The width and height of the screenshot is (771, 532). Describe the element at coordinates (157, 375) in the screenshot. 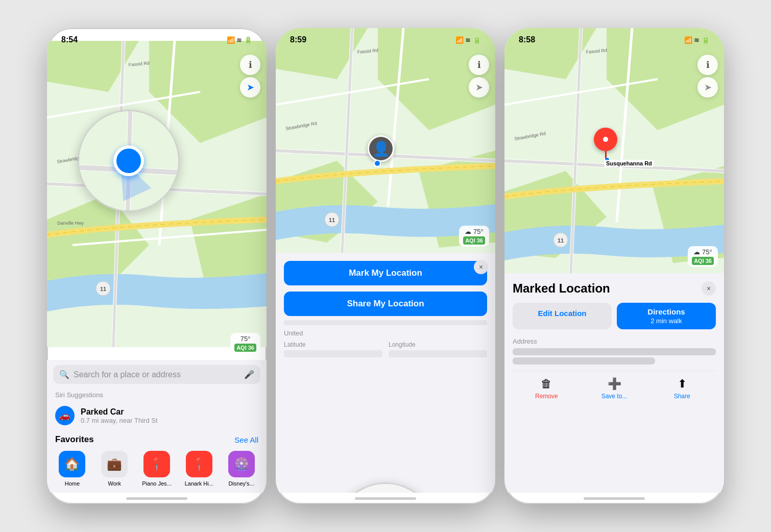

I see `search-input-1: Search for a place or address` at that location.